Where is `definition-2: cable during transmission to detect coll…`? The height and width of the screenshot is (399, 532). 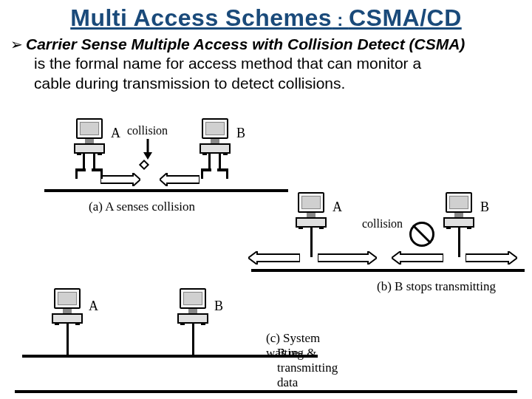 definition-2: cable during transmission to detect coll… is located at coordinates (266, 83).